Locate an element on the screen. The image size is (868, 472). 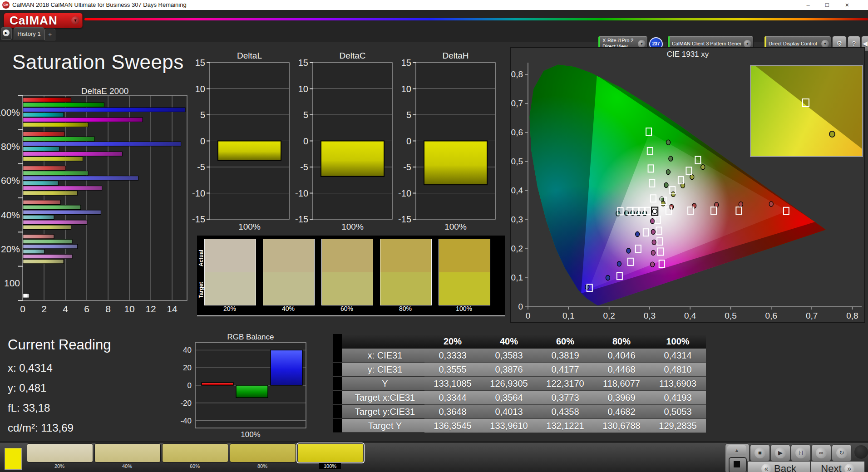
deltae-bar-40%-blue is located at coordinates (62, 212).